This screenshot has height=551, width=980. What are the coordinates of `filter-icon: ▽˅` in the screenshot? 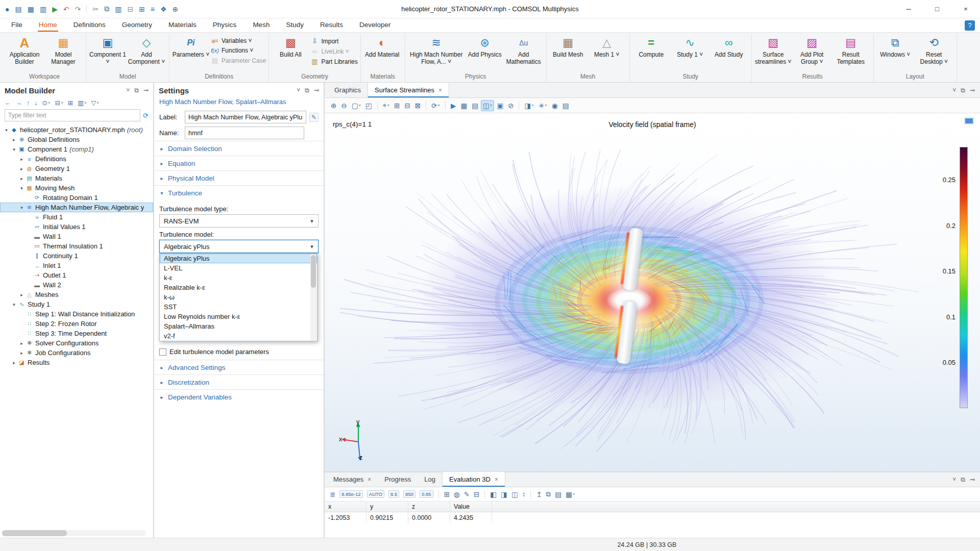 It's located at (95, 103).